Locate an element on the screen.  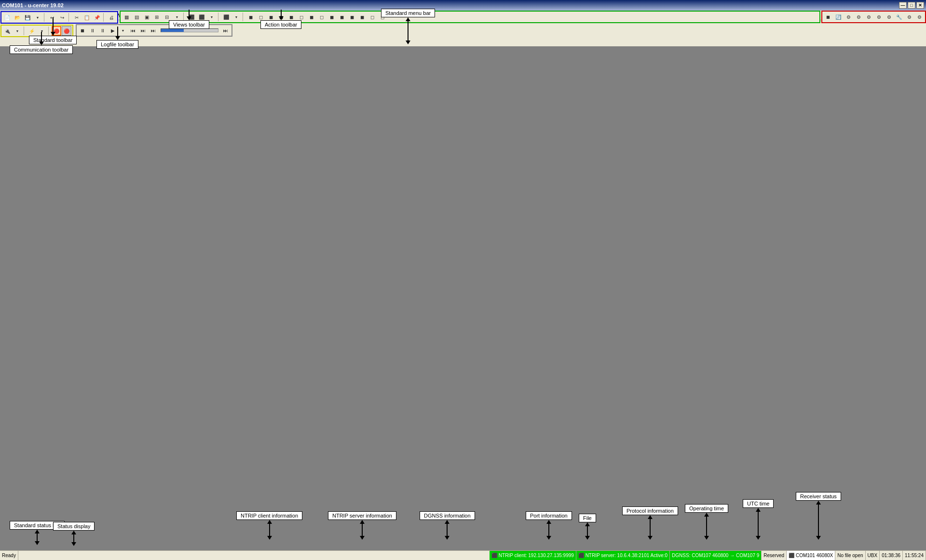
view3-btn: ▣ is located at coordinates (147, 17).